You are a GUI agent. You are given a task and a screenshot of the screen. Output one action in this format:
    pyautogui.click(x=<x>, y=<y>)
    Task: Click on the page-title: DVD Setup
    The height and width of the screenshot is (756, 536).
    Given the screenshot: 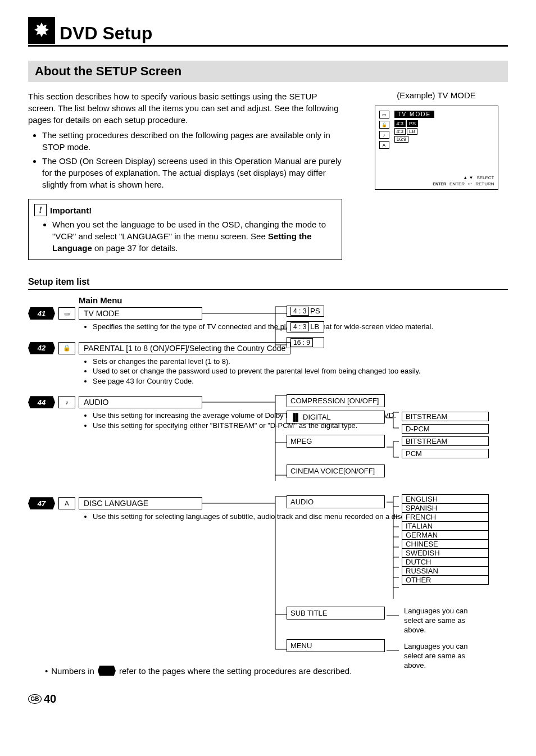 What is the action you would take?
    pyautogui.click(x=106, y=34)
    